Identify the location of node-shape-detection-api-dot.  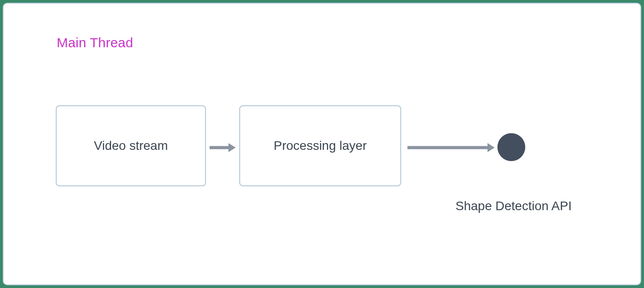
(511, 147).